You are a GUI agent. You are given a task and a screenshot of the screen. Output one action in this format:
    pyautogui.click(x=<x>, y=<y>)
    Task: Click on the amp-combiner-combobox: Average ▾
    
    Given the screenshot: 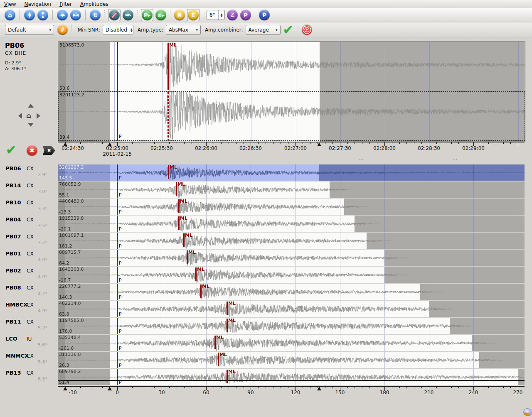 What is the action you would take?
    pyautogui.click(x=263, y=30)
    